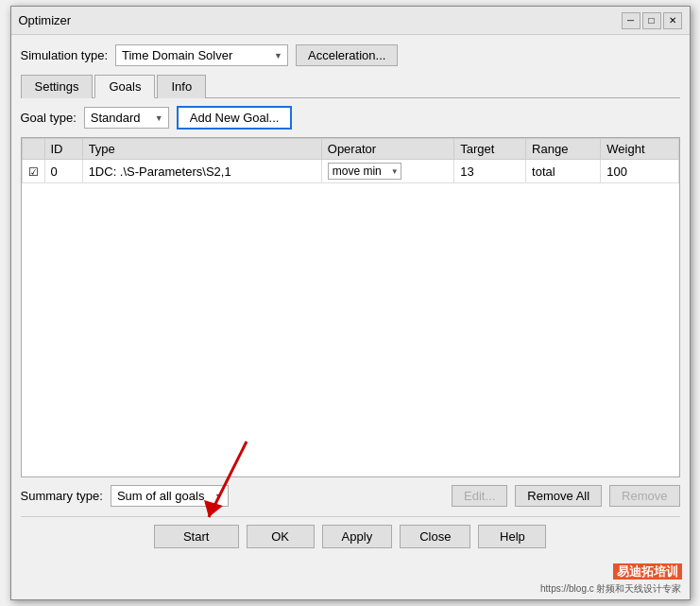 Image resolution: width=700 pixels, height=606 pixels. I want to click on goal-type-label: Goal type:, so click(49, 117).